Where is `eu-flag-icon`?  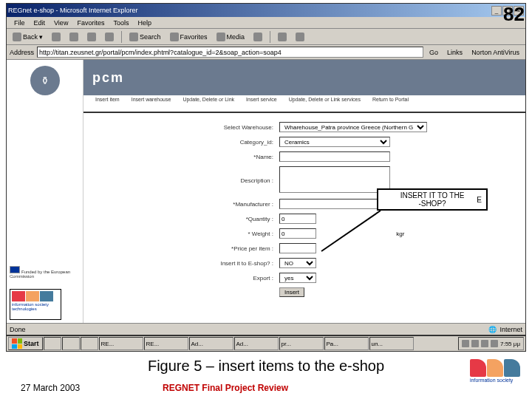 eu-flag-icon is located at coordinates (15, 270).